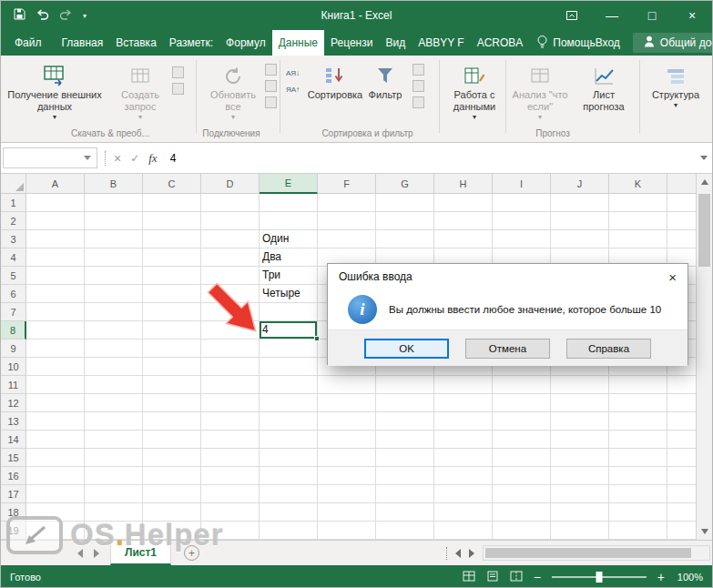  Describe the element at coordinates (230, 294) in the screenshot. I see `cell-D6` at that location.